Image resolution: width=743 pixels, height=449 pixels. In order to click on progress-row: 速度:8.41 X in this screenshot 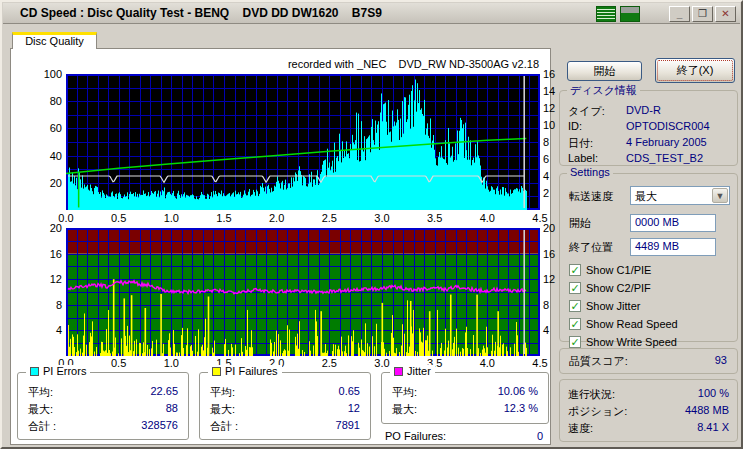, I will do `click(650, 428)`.